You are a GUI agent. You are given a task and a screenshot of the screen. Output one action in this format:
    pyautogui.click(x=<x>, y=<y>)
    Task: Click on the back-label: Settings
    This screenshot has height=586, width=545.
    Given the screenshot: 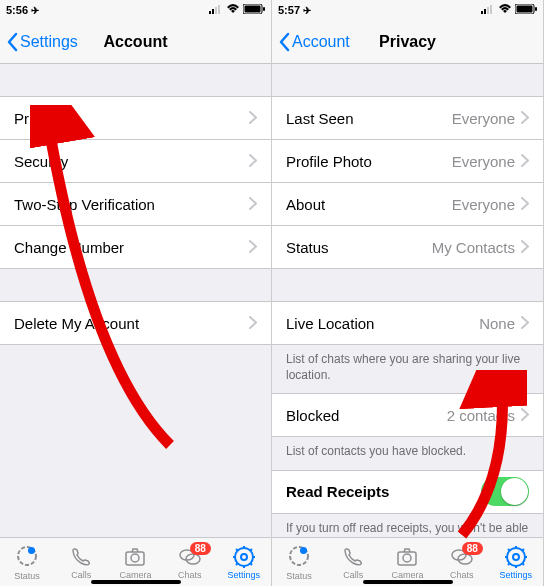 What is the action you would take?
    pyautogui.click(x=49, y=42)
    